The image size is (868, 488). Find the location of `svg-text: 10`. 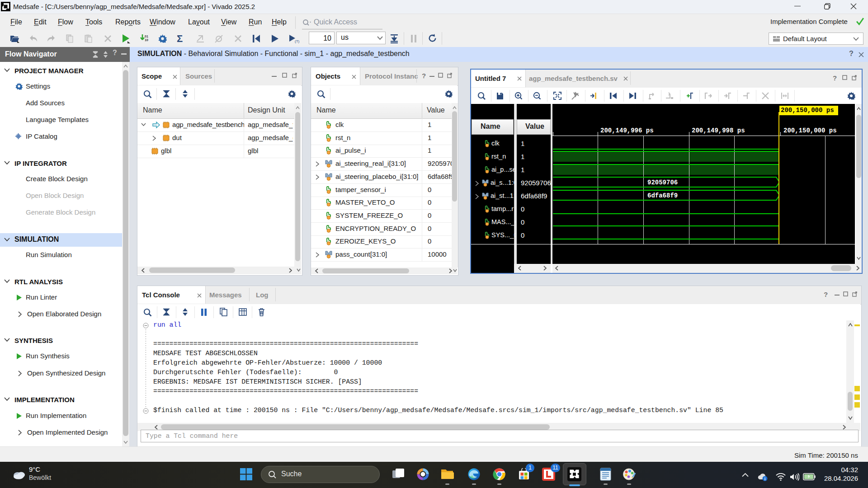

svg-text: 10 is located at coordinates (146, 40).